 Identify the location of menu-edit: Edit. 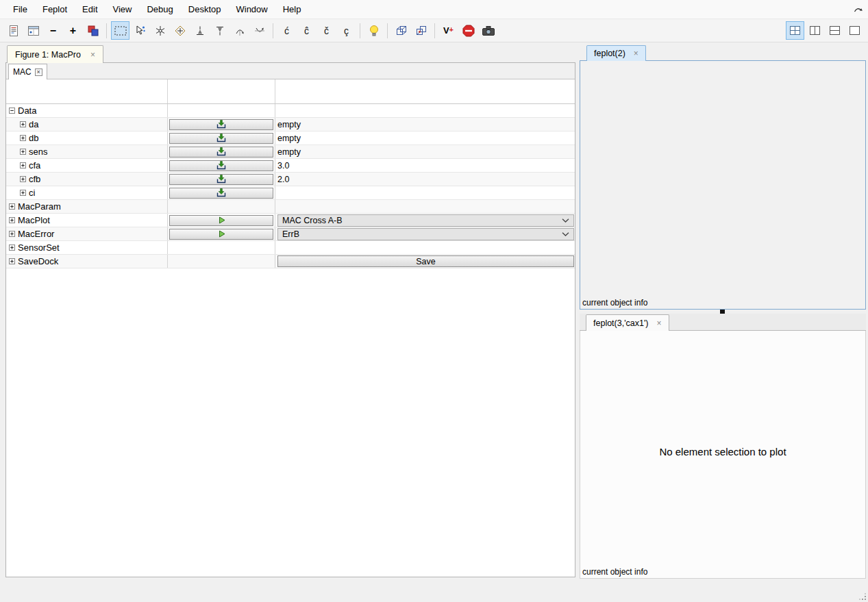
(90, 10).